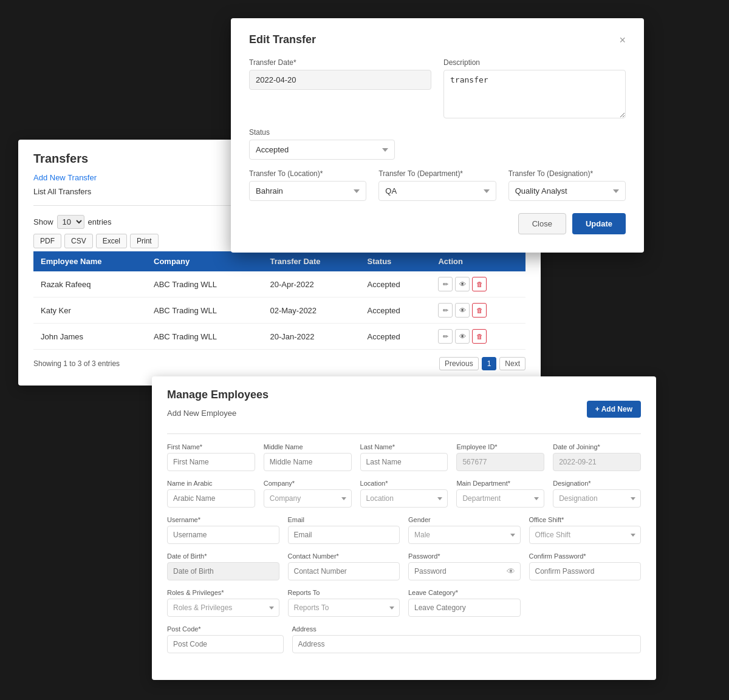 The height and width of the screenshot is (700, 729). I want to click on transfer-date-cell: 20-Jan-2022, so click(311, 336).